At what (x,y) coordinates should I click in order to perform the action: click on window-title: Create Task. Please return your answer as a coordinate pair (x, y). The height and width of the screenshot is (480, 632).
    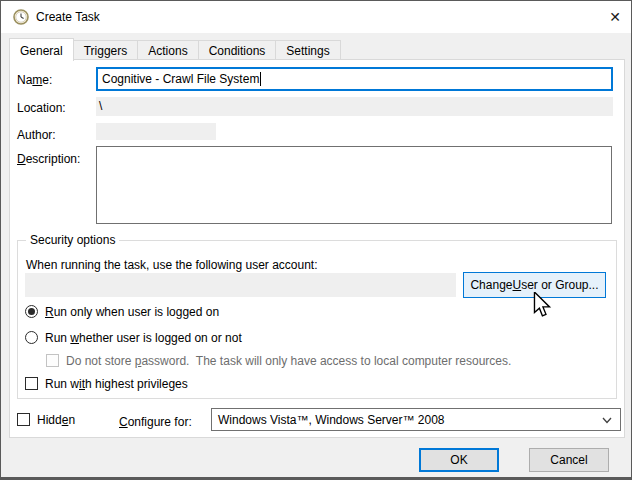
    Looking at the image, I should click on (68, 17).